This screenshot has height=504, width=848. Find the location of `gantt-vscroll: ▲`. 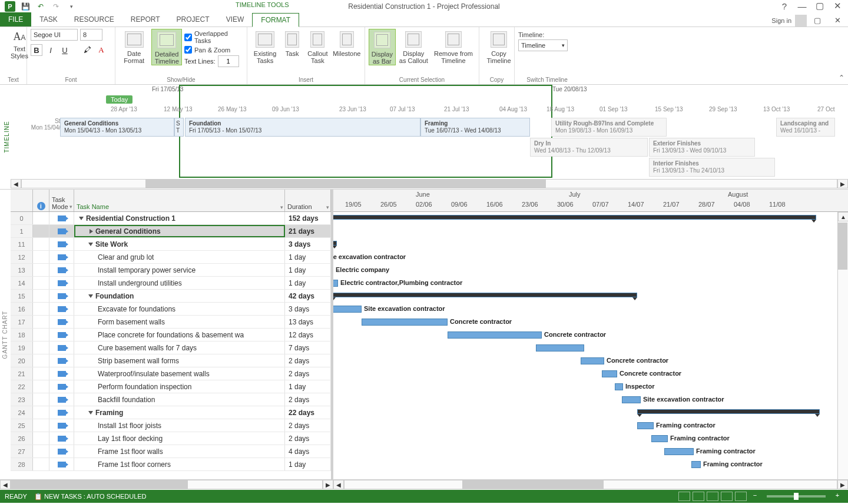

gantt-vscroll: ▲ is located at coordinates (843, 346).